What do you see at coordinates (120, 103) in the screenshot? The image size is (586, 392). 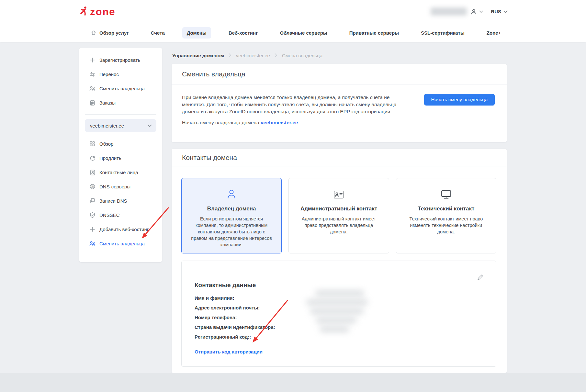 I see `sidebar-item-orders: Заказы` at bounding box center [120, 103].